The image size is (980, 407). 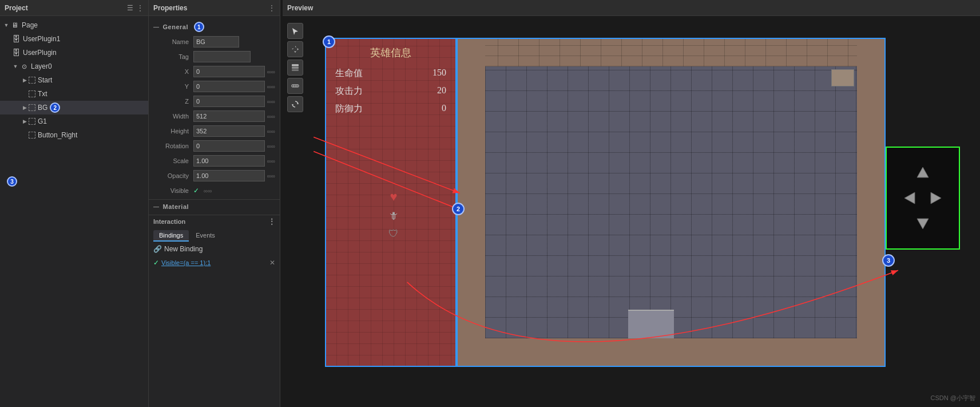 What do you see at coordinates (271, 161) in the screenshot?
I see `prop-scale-suffix: ∞∞` at bounding box center [271, 161].